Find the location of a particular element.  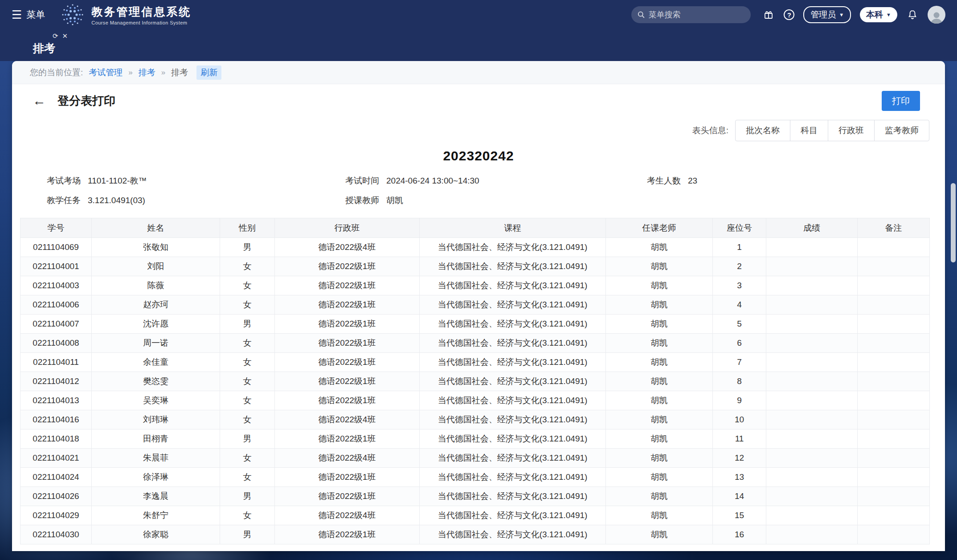

help-icon: ? is located at coordinates (789, 15).